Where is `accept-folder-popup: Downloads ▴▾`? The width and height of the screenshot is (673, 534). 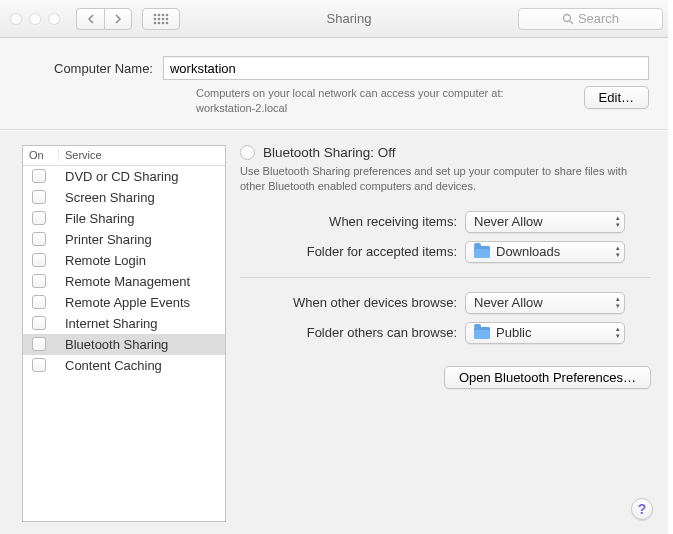
accept-folder-popup: Downloads ▴▾ is located at coordinates (545, 252).